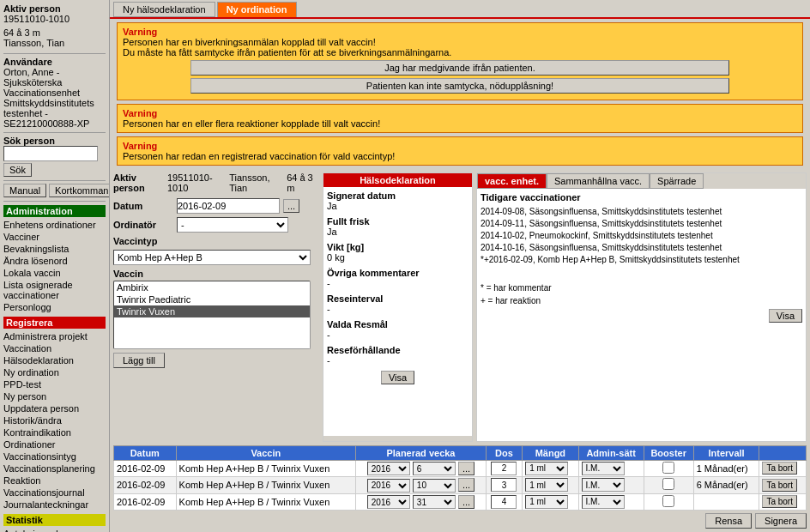 This screenshot has width=810, height=532. I want to click on vacc-visa-button: Visa, so click(786, 316).